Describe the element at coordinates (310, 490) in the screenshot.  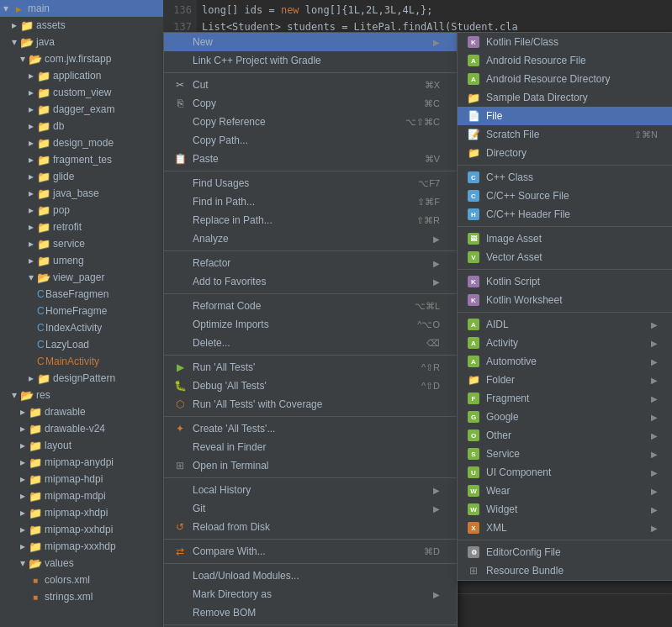
I see `menu-item-local-history: Local History ▶` at that location.